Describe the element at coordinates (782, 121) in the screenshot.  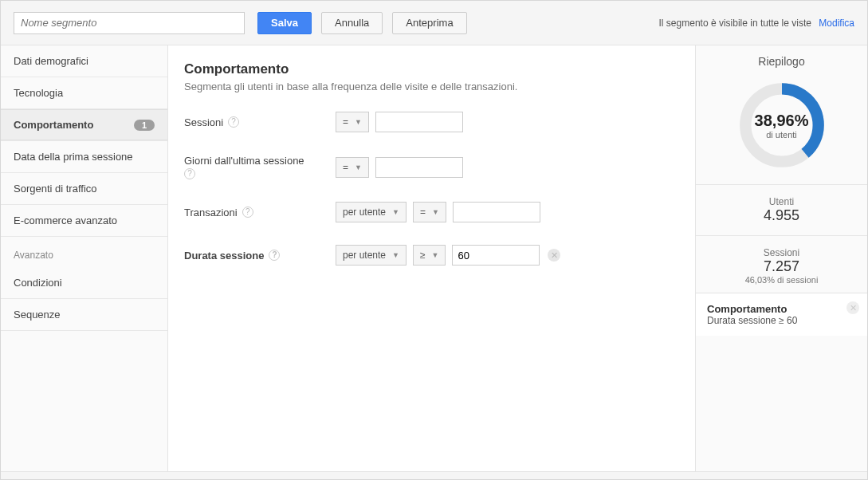
I see `summary-percent: 38,96%` at that location.